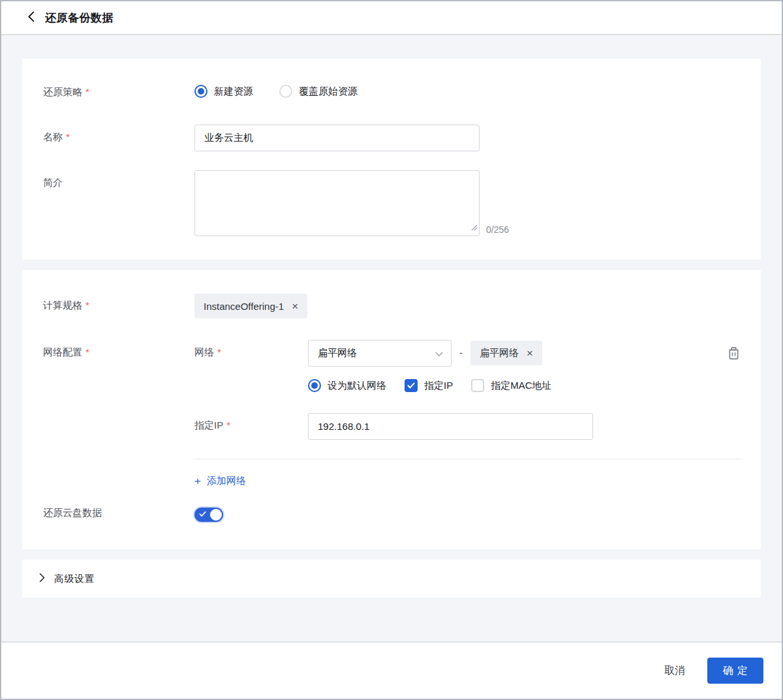  Describe the element at coordinates (42, 579) in the screenshot. I see `chevron-right-icon` at that location.